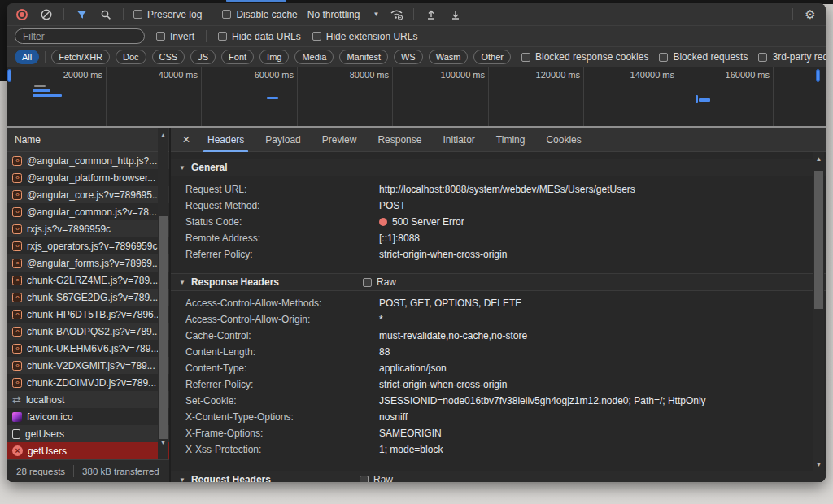 The image size is (833, 504). What do you see at coordinates (88, 229) in the screenshot?
I see `request-row: rxjs.js?v=7896959c` at bounding box center [88, 229].